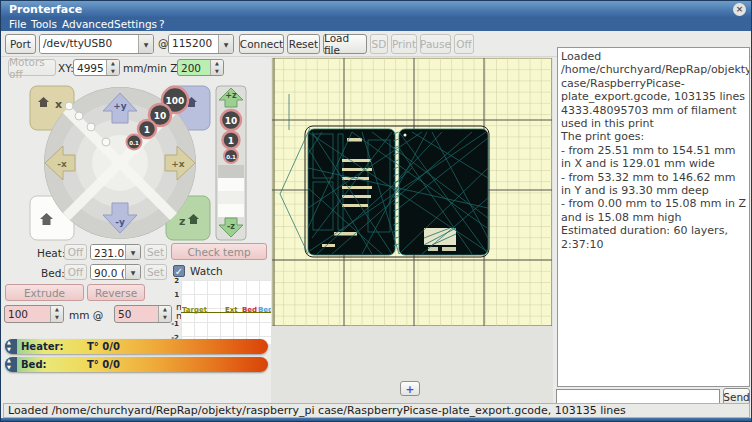 Image resolution: width=752 pixels, height=422 pixels. Describe the element at coordinates (156, 272) in the screenshot. I see `bed-set-button: Set` at that location.